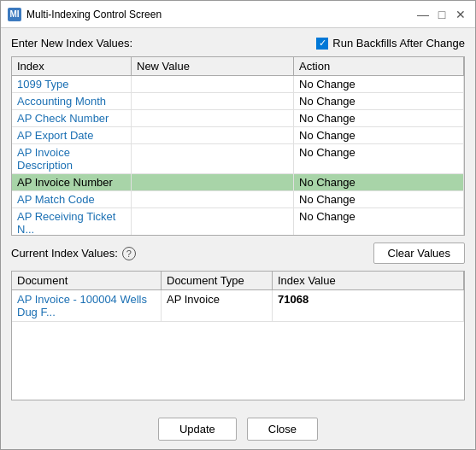 This screenshot has height=450, width=476. I want to click on enter-values-label: Enter New Index Values:, so click(72, 43).